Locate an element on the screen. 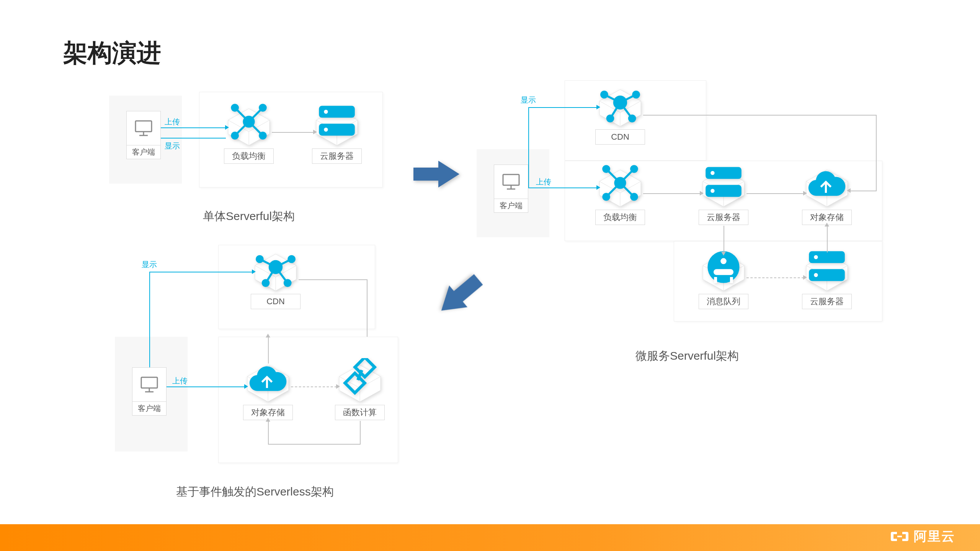  client-ms: 客户端 is located at coordinates (511, 189).